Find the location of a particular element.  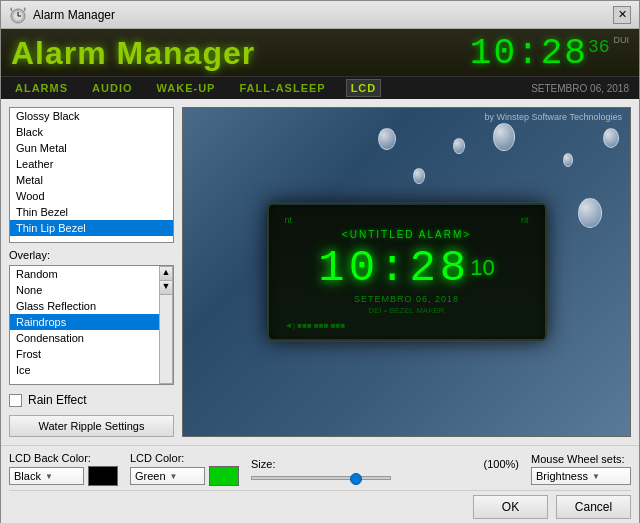

overlay-scrollbar: ▲ ▼ is located at coordinates (166, 325).